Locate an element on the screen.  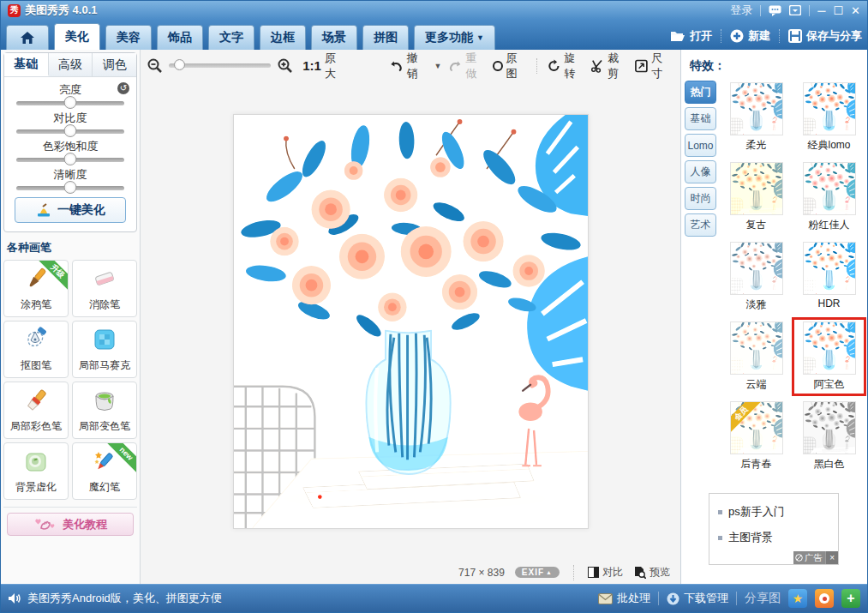
batch-process-button: 批处理 is located at coordinates (624, 598).